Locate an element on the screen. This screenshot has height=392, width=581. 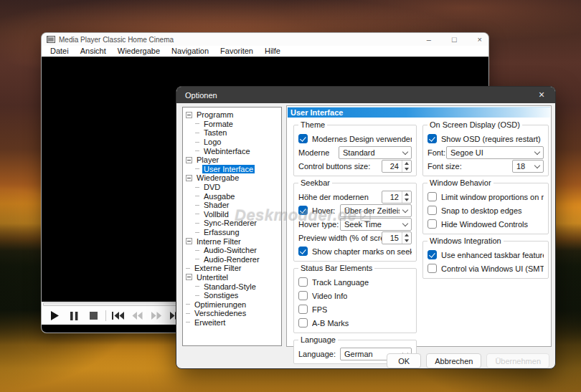
setting-label: Font size: is located at coordinates (445, 166).